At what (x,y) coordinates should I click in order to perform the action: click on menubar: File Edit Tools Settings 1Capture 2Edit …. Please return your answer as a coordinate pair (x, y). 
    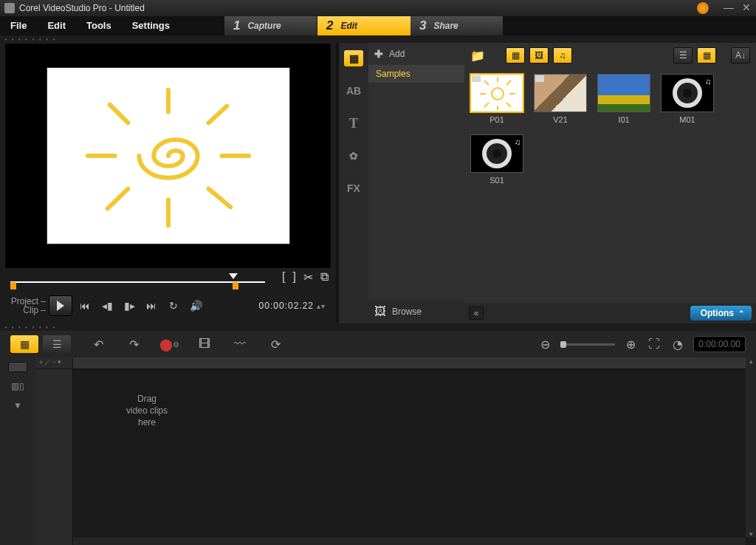
    Looking at the image, I should click on (378, 26).